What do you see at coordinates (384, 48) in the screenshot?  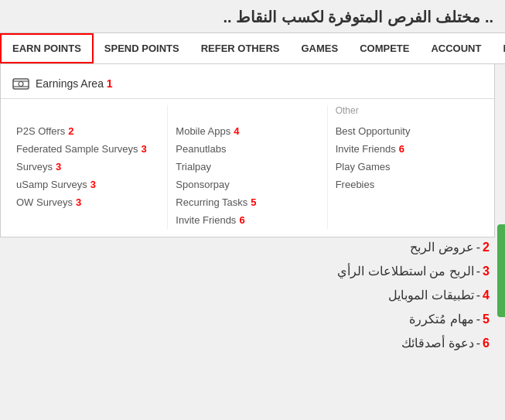 I see `nav-compete: COMPETE` at bounding box center [384, 48].